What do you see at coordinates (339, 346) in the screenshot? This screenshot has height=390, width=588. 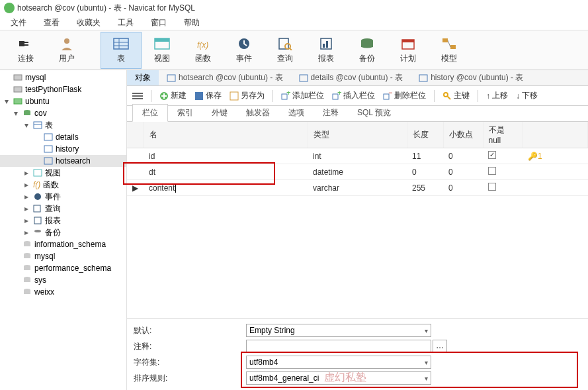 I see `comment-input` at bounding box center [339, 346].